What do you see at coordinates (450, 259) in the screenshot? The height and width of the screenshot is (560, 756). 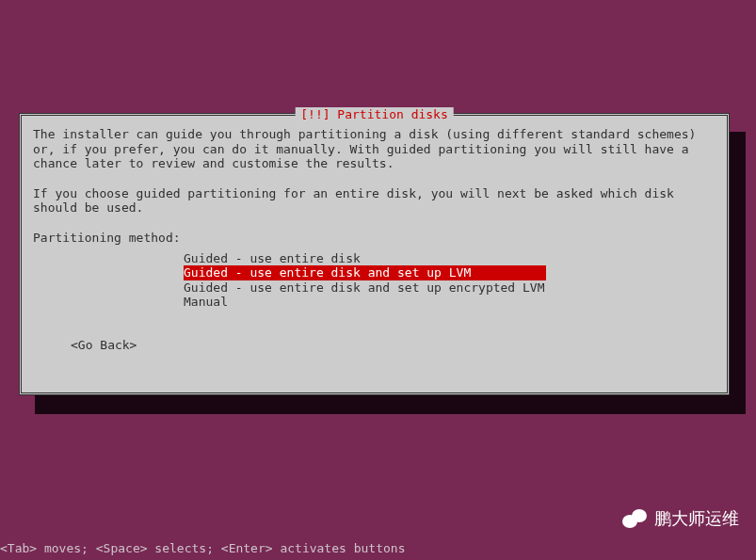 I see `option-guided-entire-disk: Guided - use entire disk` at bounding box center [450, 259].